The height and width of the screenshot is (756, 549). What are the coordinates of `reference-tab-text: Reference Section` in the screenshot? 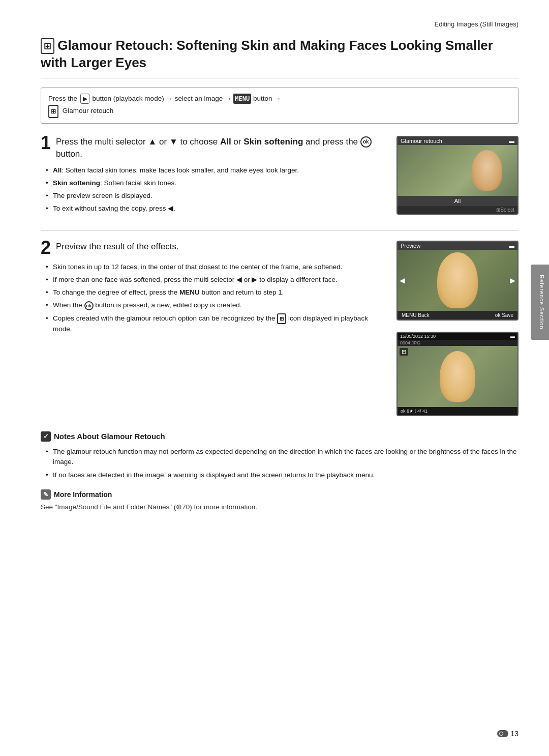 It's located at (542, 302).